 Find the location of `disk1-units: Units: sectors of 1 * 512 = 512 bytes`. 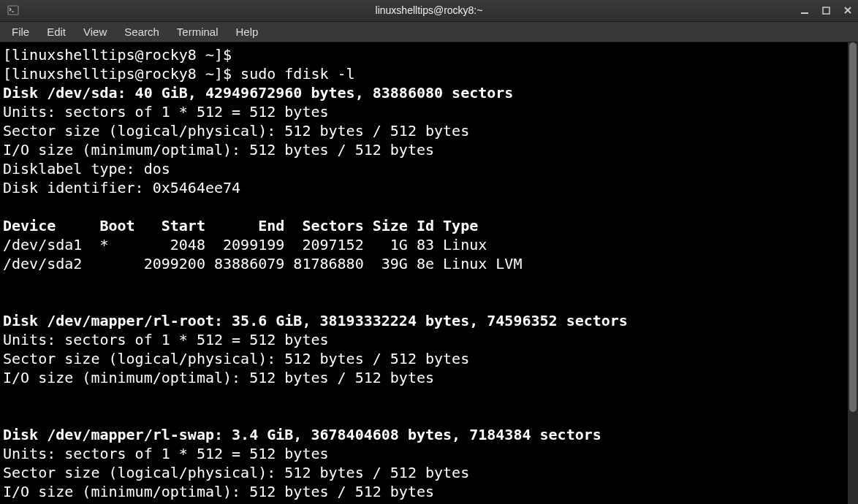

disk1-units: Units: sectors of 1 * 512 = 512 bytes is located at coordinates (166, 112).